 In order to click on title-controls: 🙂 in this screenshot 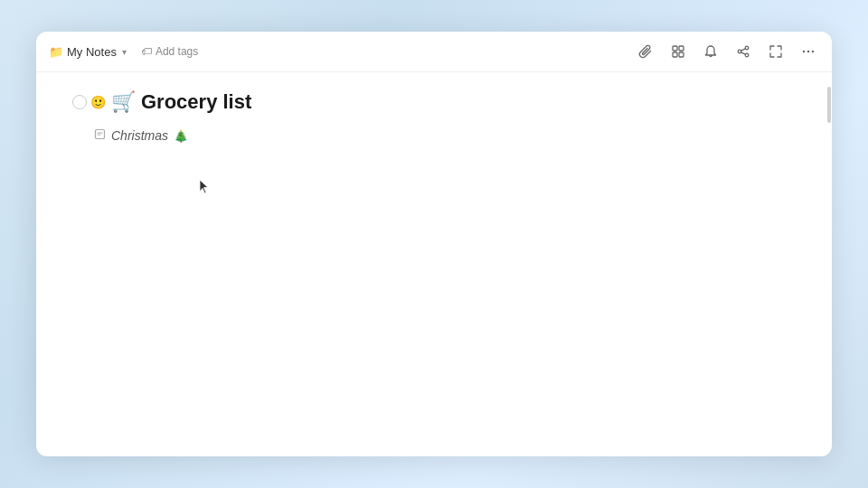, I will do `click(89, 102)`.